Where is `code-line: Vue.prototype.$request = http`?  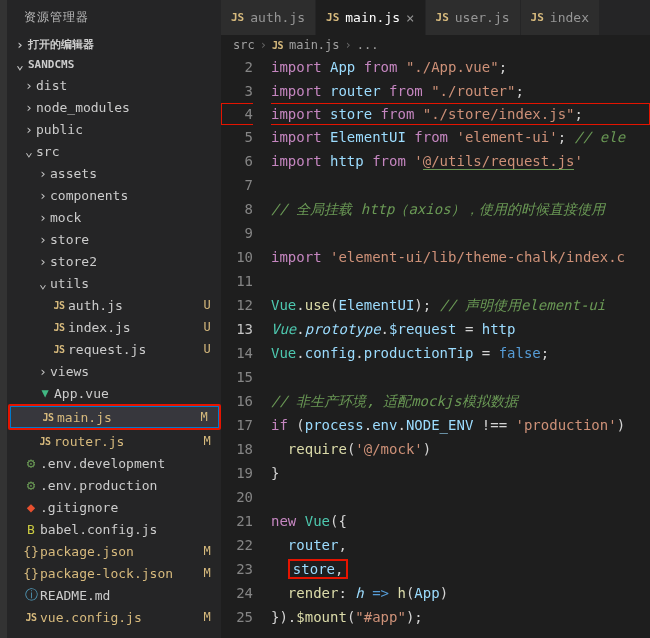 code-line: Vue.prototype.$request = http is located at coordinates (460, 329).